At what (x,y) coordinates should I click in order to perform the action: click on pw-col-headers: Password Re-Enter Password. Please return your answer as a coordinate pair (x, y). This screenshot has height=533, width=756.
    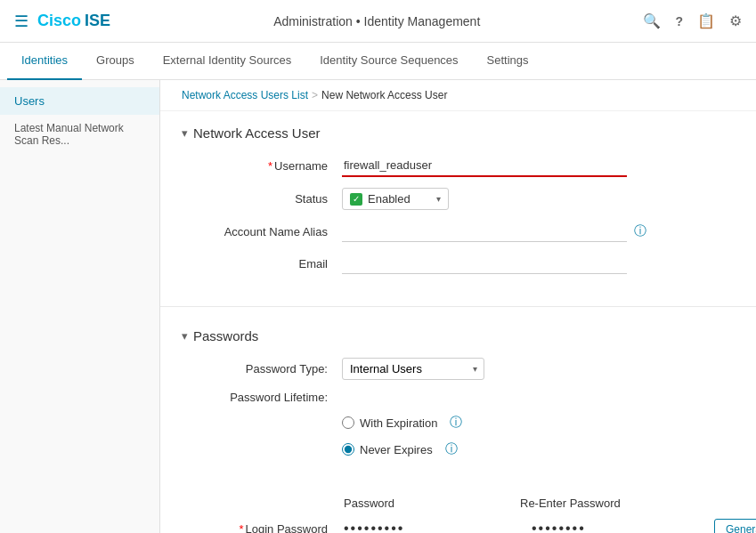
    Looking at the image, I should click on (520, 504).